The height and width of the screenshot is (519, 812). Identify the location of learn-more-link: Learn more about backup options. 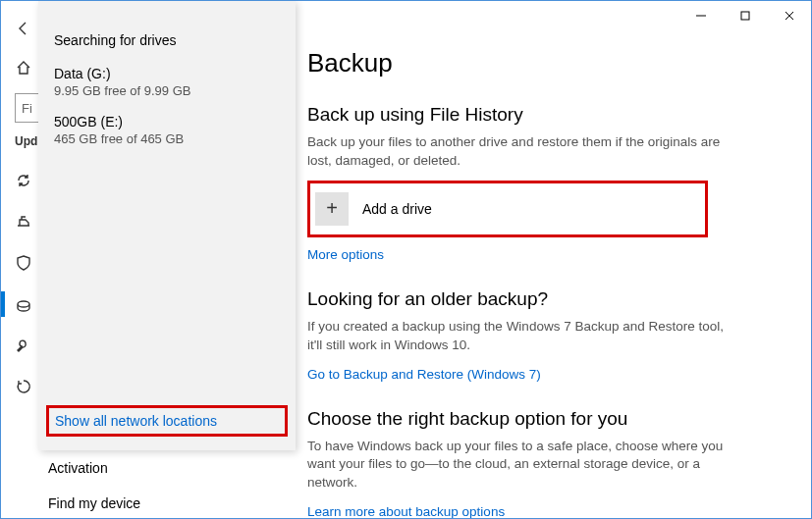
(406, 512).